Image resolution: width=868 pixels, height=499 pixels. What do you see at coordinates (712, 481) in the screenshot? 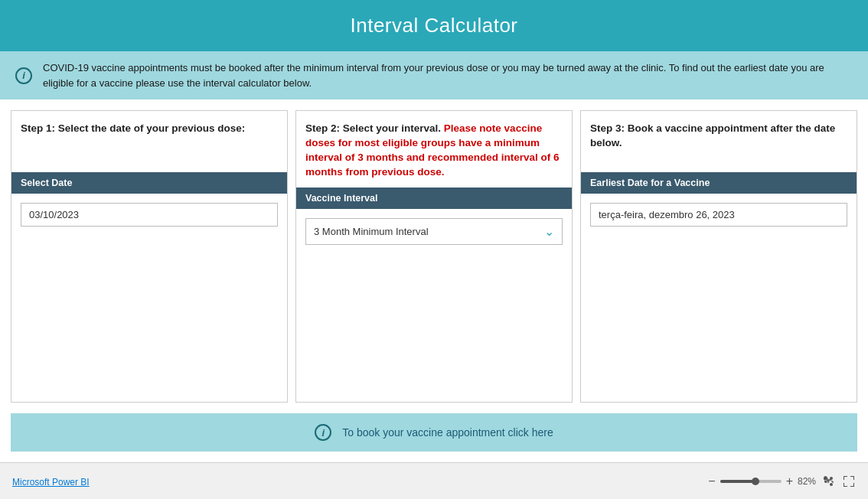
I see `zoom-out-button: −` at bounding box center [712, 481].